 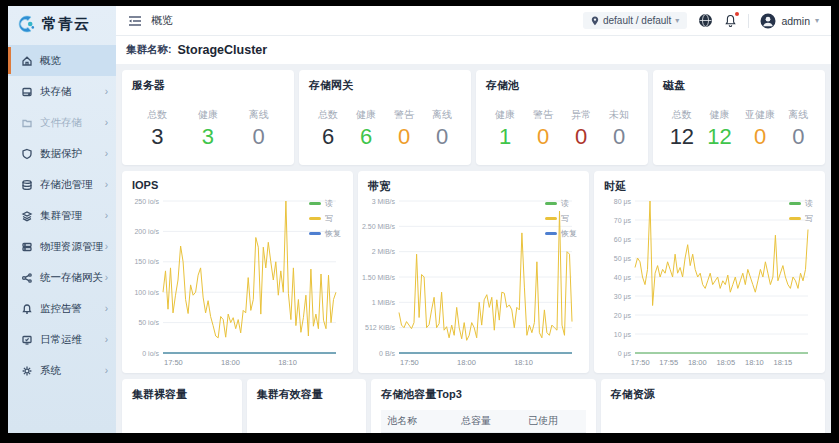 I want to click on stat-card-servers: 服务器 总数3 健康3 离线0, so click(x=208, y=118).